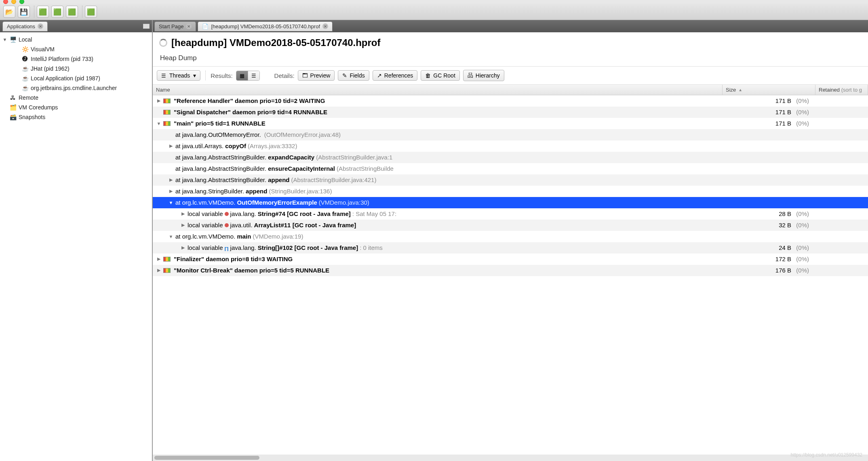 The width and height of the screenshot is (868, 461). What do you see at coordinates (353, 75) in the screenshot?
I see `fields-button: ✎Fields` at bounding box center [353, 75].